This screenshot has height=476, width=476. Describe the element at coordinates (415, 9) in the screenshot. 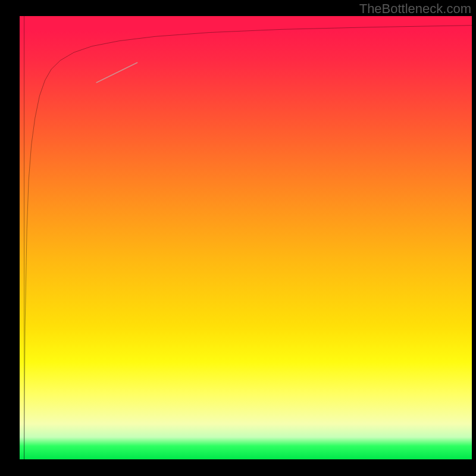

I see `attribution-text: TheBottleneck.com` at that location.